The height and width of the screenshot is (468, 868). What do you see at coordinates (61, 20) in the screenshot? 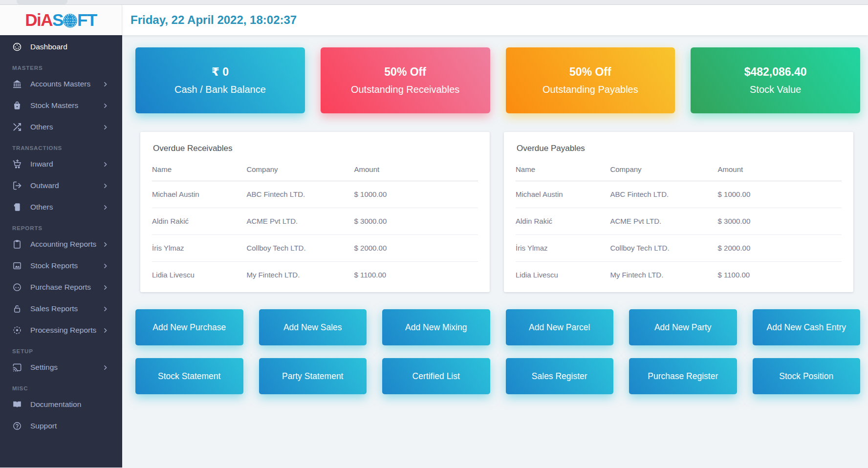
I see `logo: DiASFT` at bounding box center [61, 20].